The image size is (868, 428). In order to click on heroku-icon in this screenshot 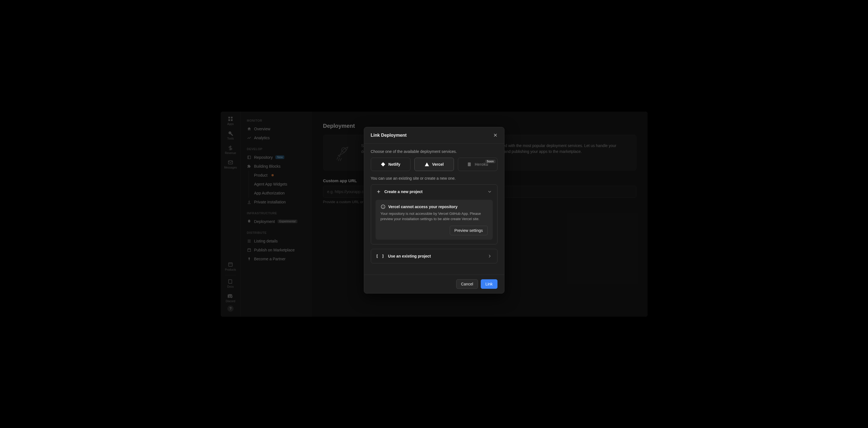, I will do `click(469, 164)`.